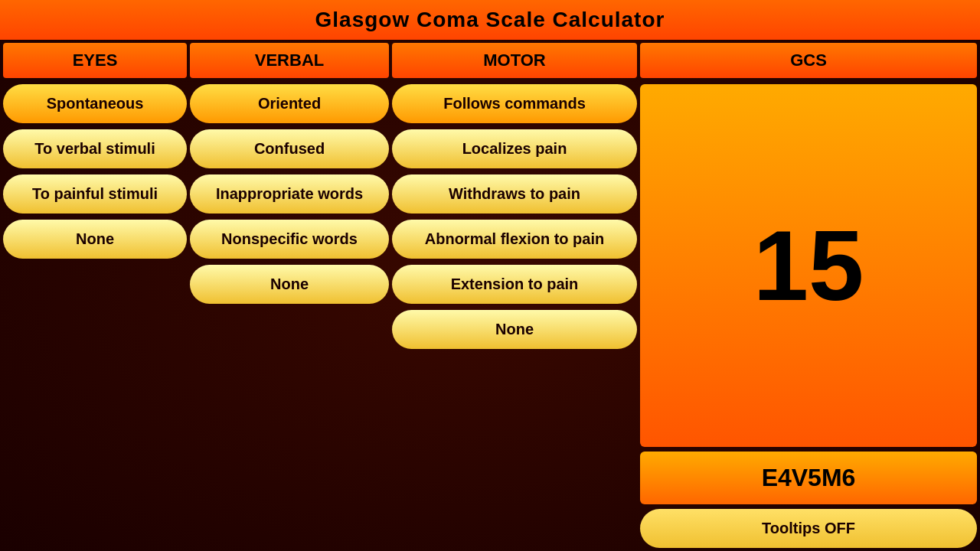 This screenshot has height=551, width=980. Describe the element at coordinates (289, 194) in the screenshot. I see `verbal-inappropriate-button: Inappropriate words` at that location.